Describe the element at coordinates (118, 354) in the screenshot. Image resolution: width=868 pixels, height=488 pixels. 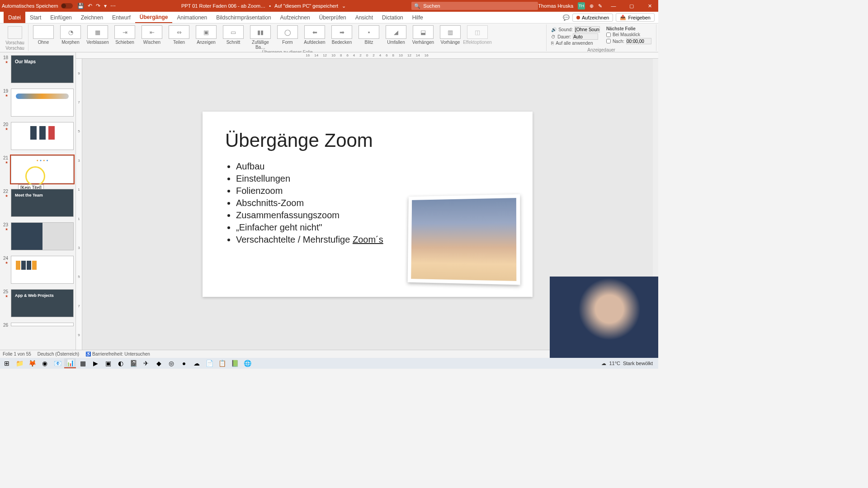
I see `accessibility-status: ♿Barrierefreiheit: Untersuchen` at that location.